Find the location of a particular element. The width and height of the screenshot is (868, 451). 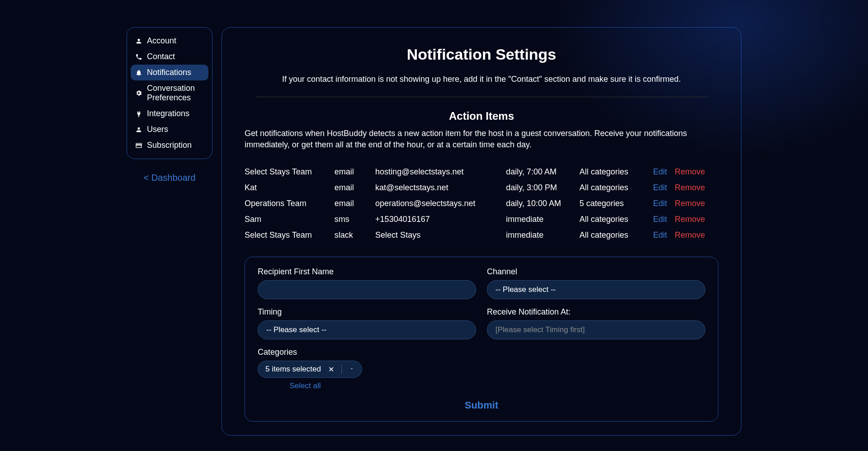

bell-icon is located at coordinates (139, 73).